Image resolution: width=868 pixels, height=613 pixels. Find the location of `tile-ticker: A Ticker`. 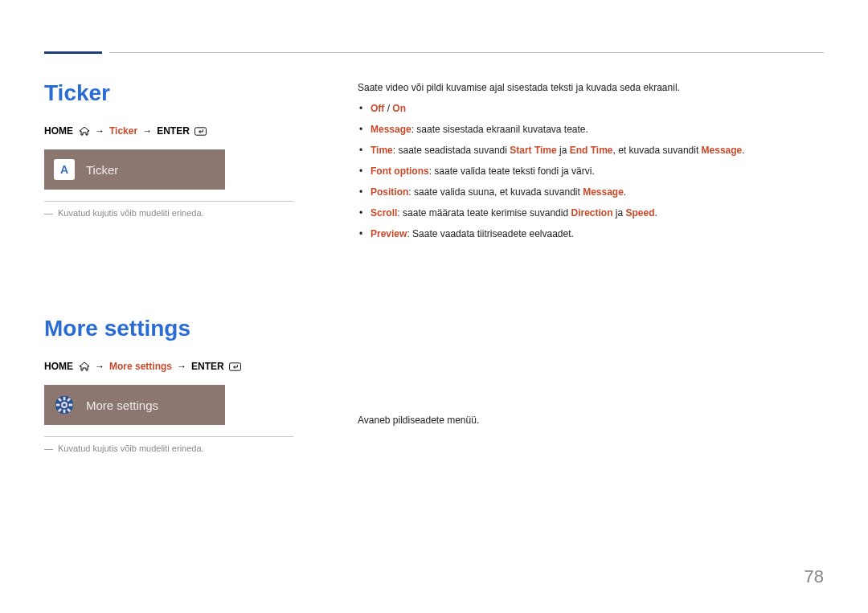

tile-ticker: A Ticker is located at coordinates (135, 170).